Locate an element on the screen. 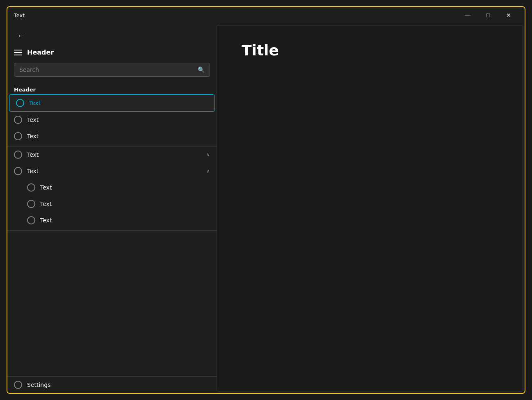 The width and height of the screenshot is (532, 400). panel-title: Title is located at coordinates (370, 50).